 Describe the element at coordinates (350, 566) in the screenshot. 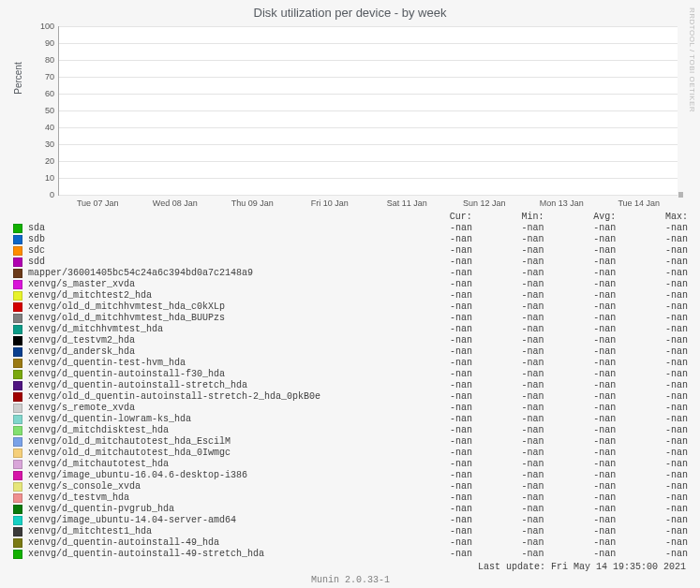

I see `last-update: Last update: Fri May 14 19:35:00 2021` at that location.